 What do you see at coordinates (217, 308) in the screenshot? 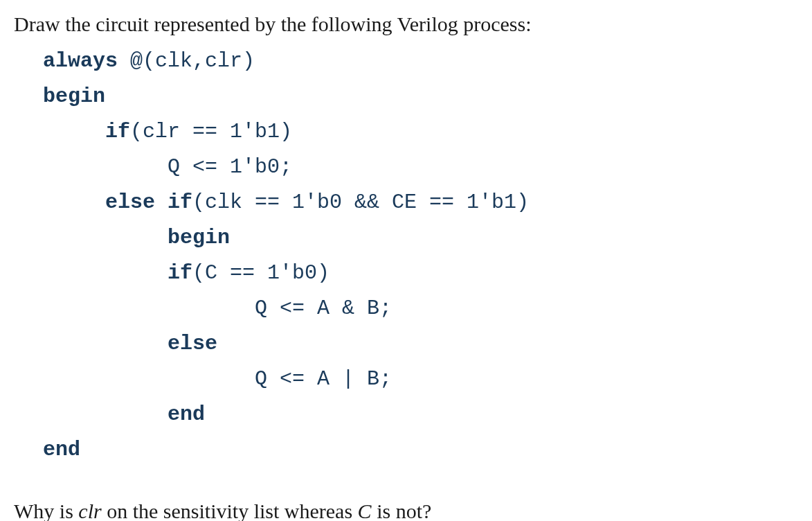
I see `code-line: Q <= A & B;` at bounding box center [217, 308].